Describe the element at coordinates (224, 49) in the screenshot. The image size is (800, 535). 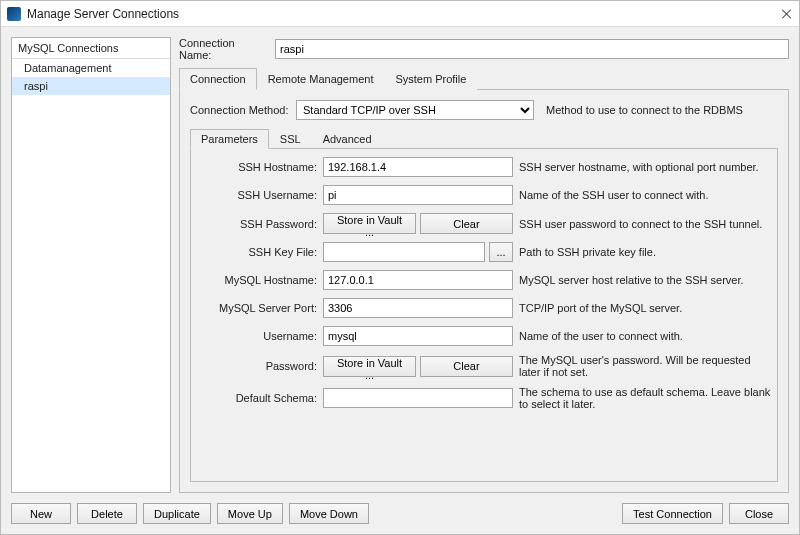
I see `connection-name-label: Connection Name:` at that location.